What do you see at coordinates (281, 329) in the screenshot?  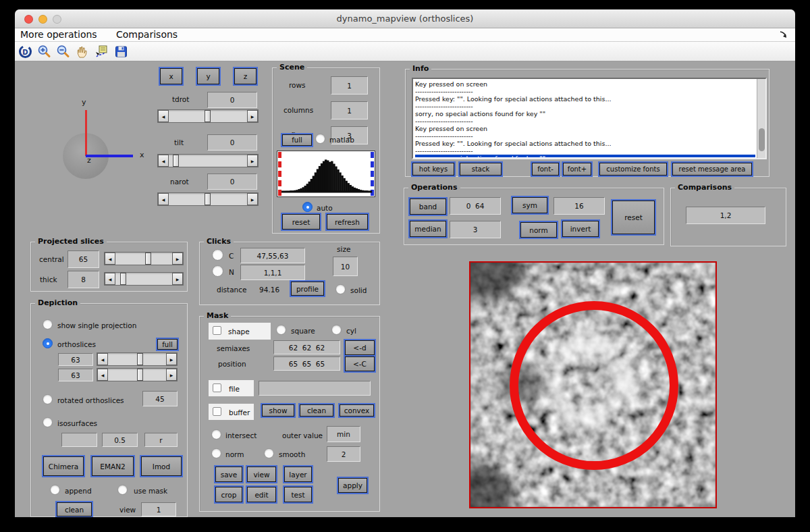 I see `square-radio` at bounding box center [281, 329].